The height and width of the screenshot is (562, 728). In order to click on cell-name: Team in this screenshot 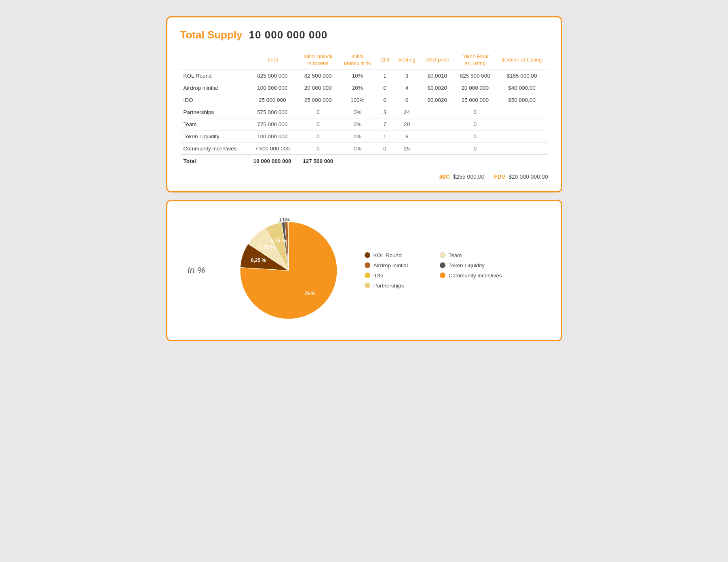, I will do `click(214, 124)`.